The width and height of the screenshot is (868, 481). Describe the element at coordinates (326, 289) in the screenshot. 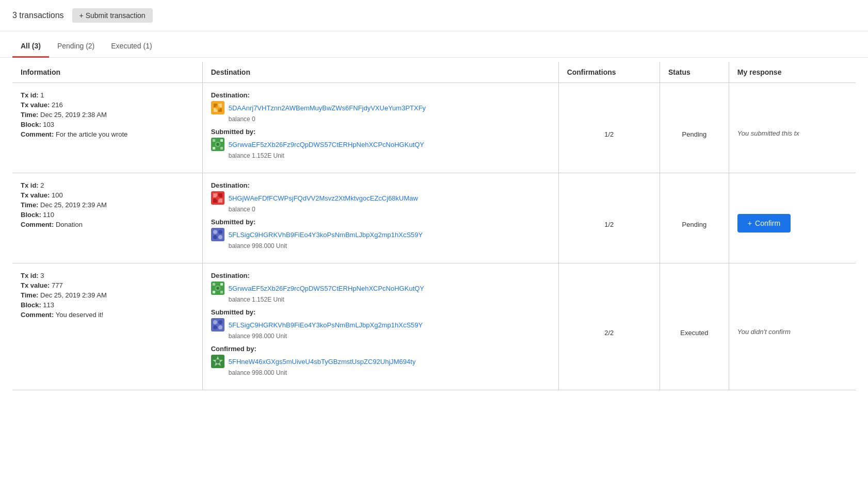

I see `dest-address-3: 5GrwvaEF5zXb26Fz9rcQpDWS57CtERHpNehXCPcN…` at that location.